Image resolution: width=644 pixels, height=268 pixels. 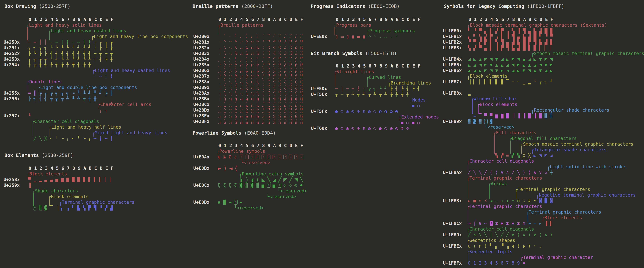 What do you see at coordinates (225, 59) in the screenshot?
I see `glyph-cell: ⡁` at bounding box center [225, 59].